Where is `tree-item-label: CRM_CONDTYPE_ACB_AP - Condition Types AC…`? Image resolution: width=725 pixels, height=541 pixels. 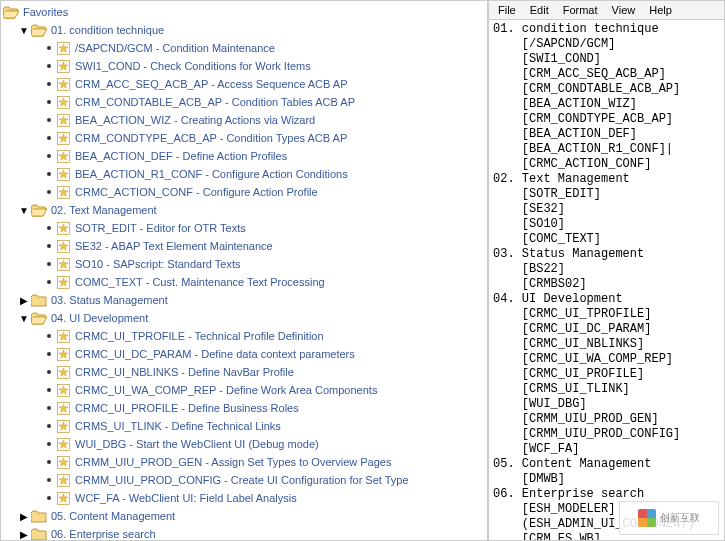
tree-item-label: CRM_CONDTYPE_ACB_AP - Condition Types AC… is located at coordinates (211, 138).